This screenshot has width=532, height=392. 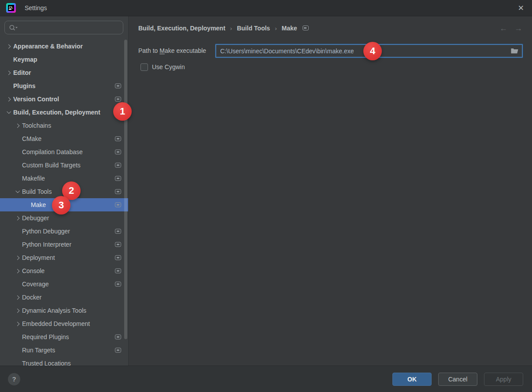 What do you see at coordinates (36, 8) in the screenshot?
I see `window-title: Settings` at bounding box center [36, 8].